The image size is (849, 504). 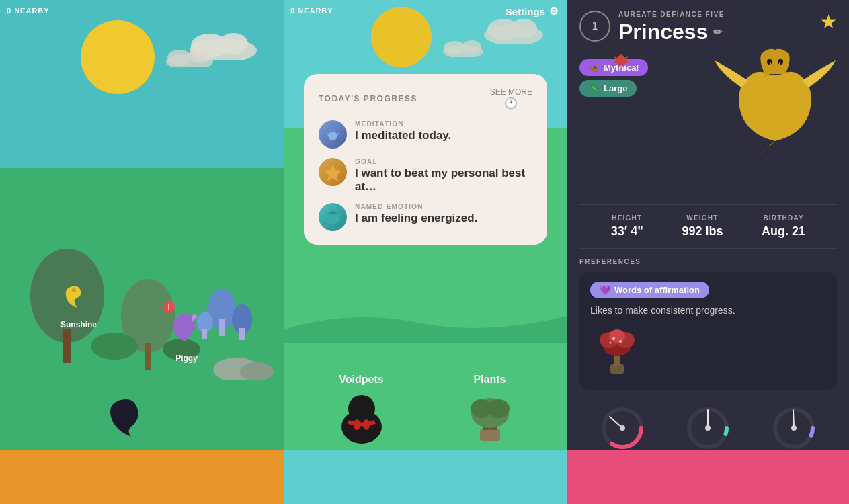 What do you see at coordinates (243, 363) in the screenshot?
I see `rocks` at bounding box center [243, 363].